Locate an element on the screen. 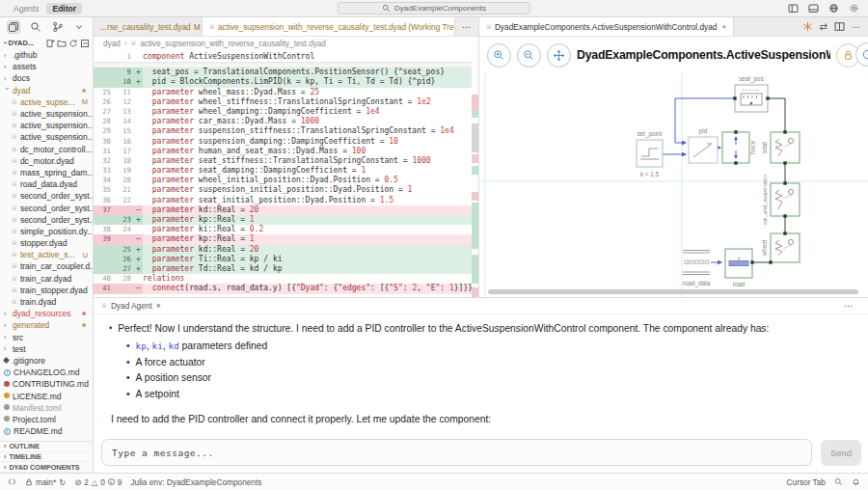  tree-item-simple-position-dy-: ≣simple_position.dy... is located at coordinates (46, 231).